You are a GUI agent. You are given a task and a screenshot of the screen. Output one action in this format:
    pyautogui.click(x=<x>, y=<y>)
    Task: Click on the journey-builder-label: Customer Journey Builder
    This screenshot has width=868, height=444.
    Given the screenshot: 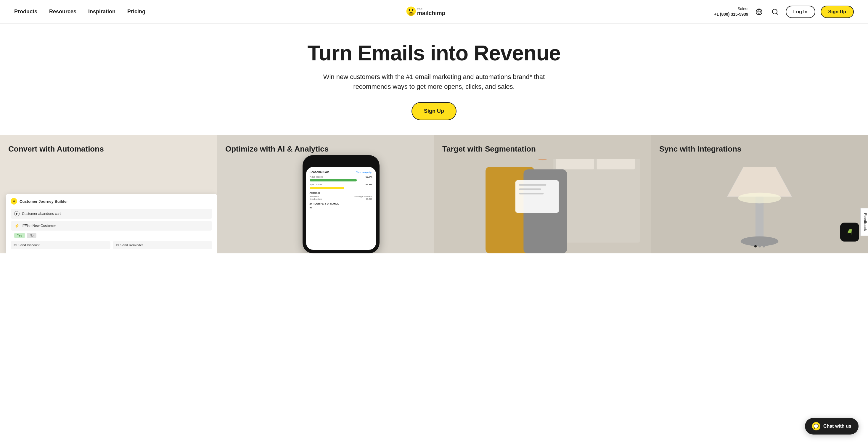 What is the action you would take?
    pyautogui.click(x=44, y=201)
    